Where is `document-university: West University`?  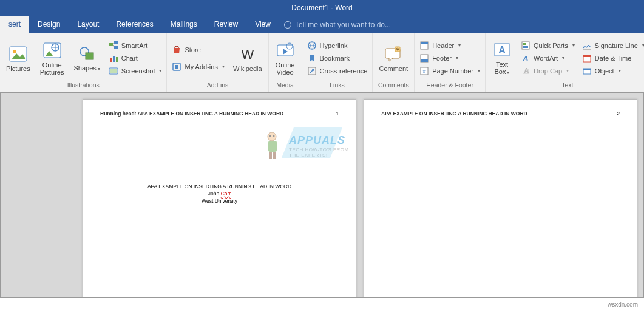 document-university: West University is located at coordinates (220, 201).